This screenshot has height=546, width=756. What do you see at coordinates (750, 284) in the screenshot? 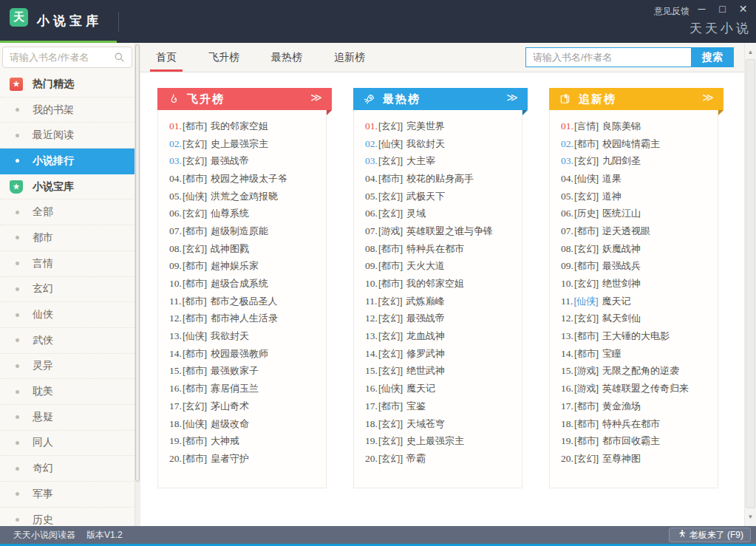
I see `main-scrollbar: ▲ ▼` at bounding box center [750, 284].